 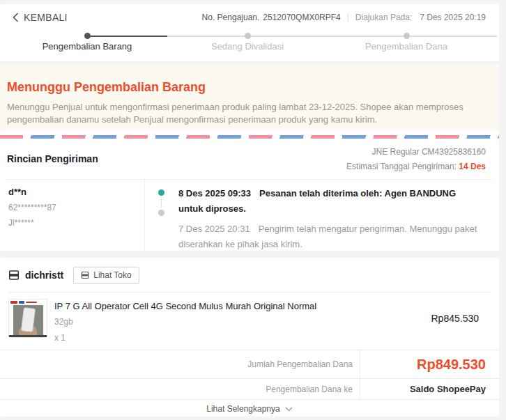 What do you see at coordinates (77, 223) in the screenshot?
I see `recipient-street: Jl******` at bounding box center [77, 223].